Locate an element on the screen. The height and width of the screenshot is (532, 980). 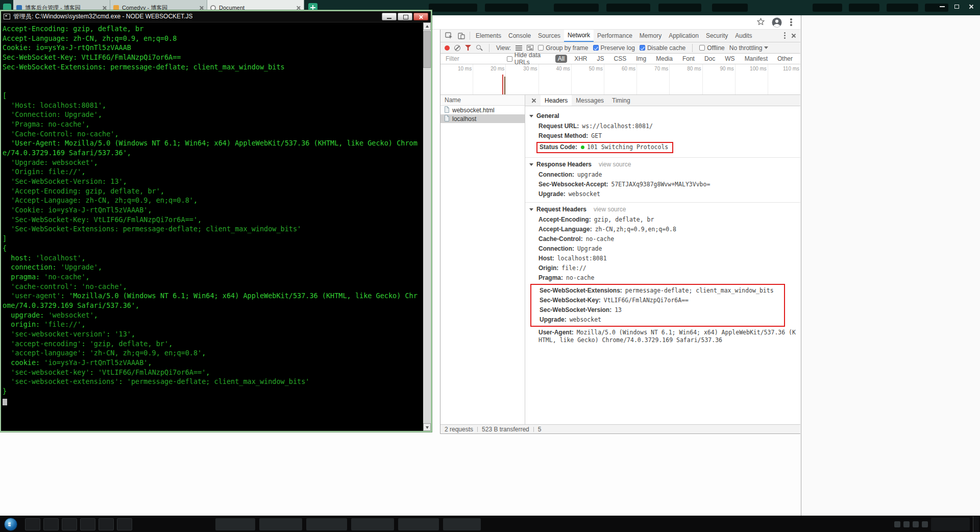
panel-tab-elements: Elements is located at coordinates (488, 36).